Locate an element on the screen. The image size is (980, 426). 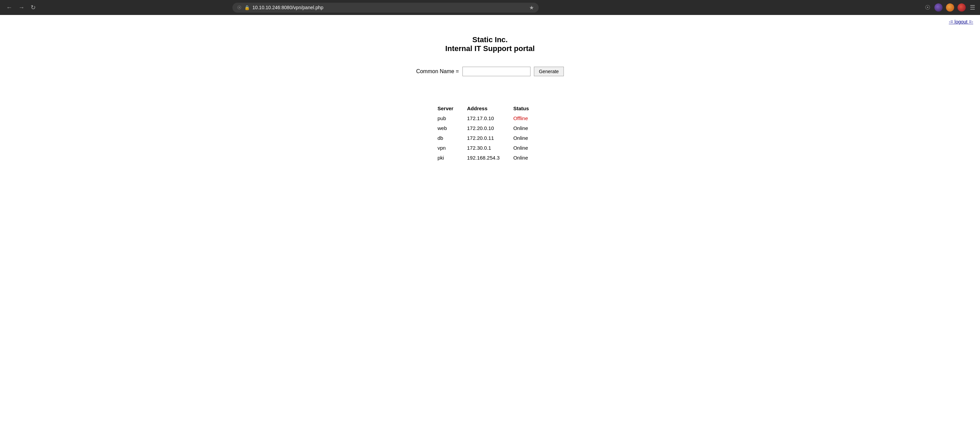
nav-buttons: ← → ↻ is located at coordinates (21, 8).